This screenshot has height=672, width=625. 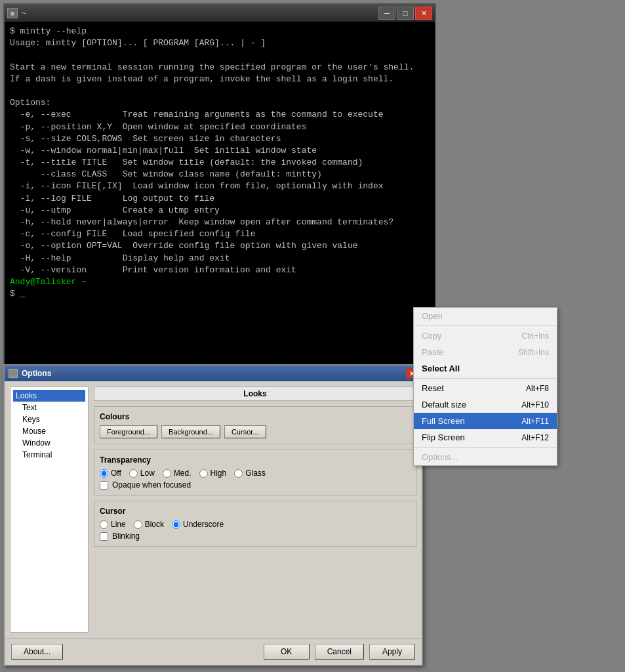 I want to click on transparency-high: High, so click(x=213, y=473).